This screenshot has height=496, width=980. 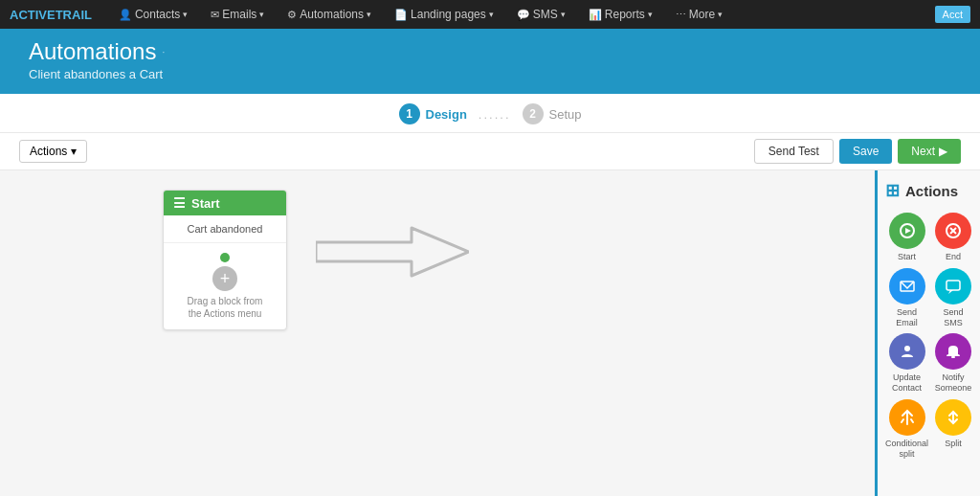 I want to click on actions-button-label: Actions, so click(x=48, y=151).